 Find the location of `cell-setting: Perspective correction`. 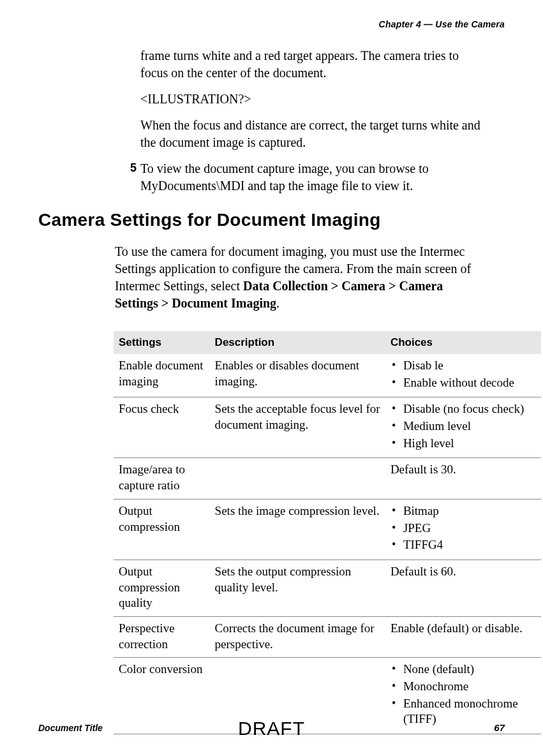

cell-setting: Perspective correction is located at coordinates (162, 637).